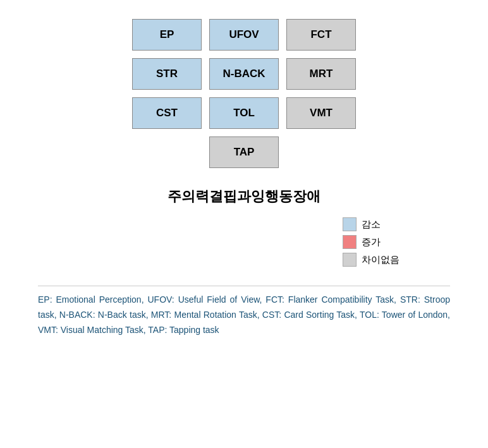 This screenshot has width=488, height=448. What do you see at coordinates (244, 35) in the screenshot?
I see `button-row-1: EP UFOV FCT` at bounding box center [244, 35].